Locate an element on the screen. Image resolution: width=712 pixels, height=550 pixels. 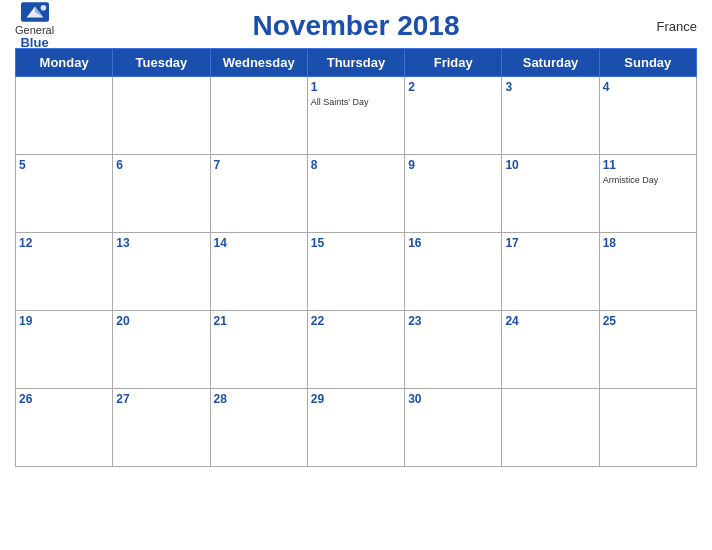
day-number: 25 is located at coordinates (648, 322).